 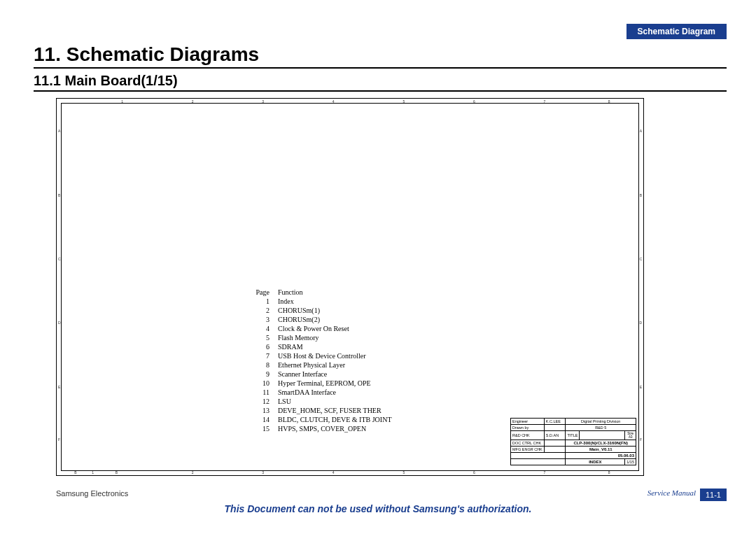 I want to click on index-function: Ethernet Physical Layer, so click(x=335, y=365).